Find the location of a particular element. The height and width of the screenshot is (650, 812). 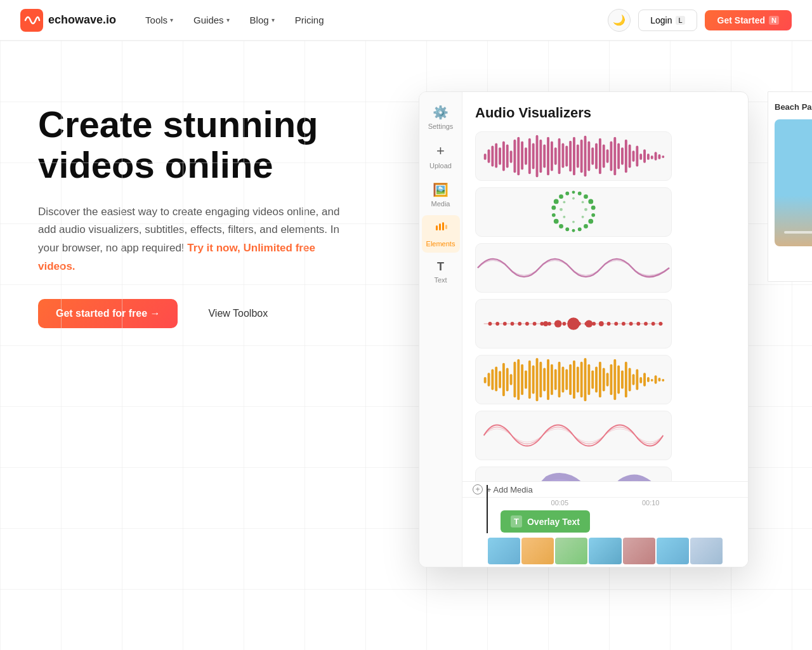

nav-guides: Guides ▾ is located at coordinates (212, 20).